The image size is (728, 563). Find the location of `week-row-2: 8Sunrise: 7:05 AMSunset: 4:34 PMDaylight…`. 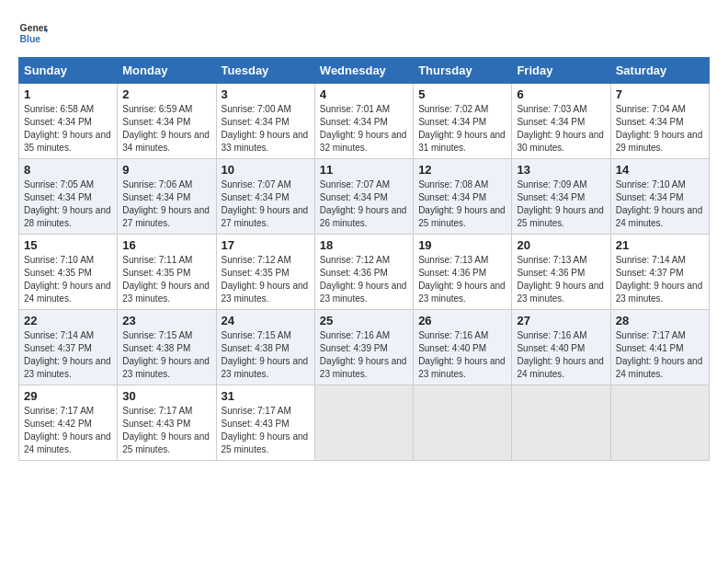

week-row-2: 8Sunrise: 7:05 AMSunset: 4:34 PMDaylight… is located at coordinates (364, 197).